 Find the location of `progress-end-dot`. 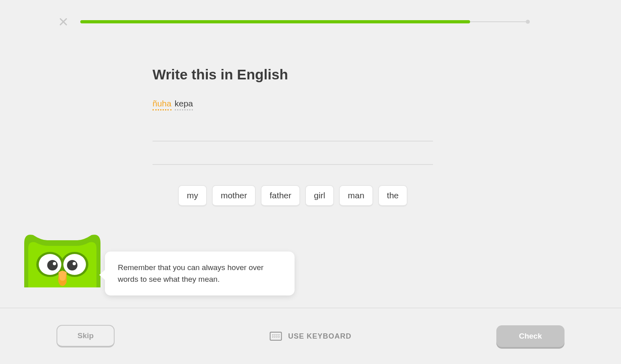

progress-end-dot is located at coordinates (528, 22).